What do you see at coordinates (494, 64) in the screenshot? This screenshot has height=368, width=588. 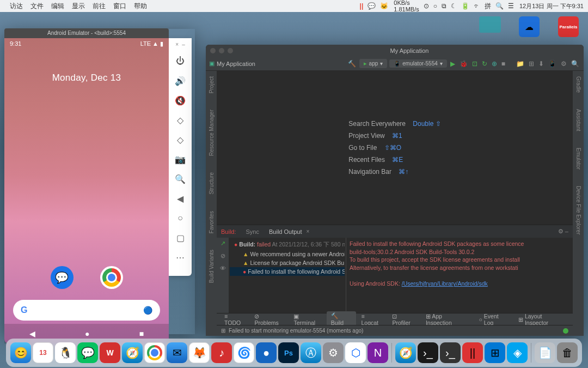 I see `attach-button: ⊕` at bounding box center [494, 64].